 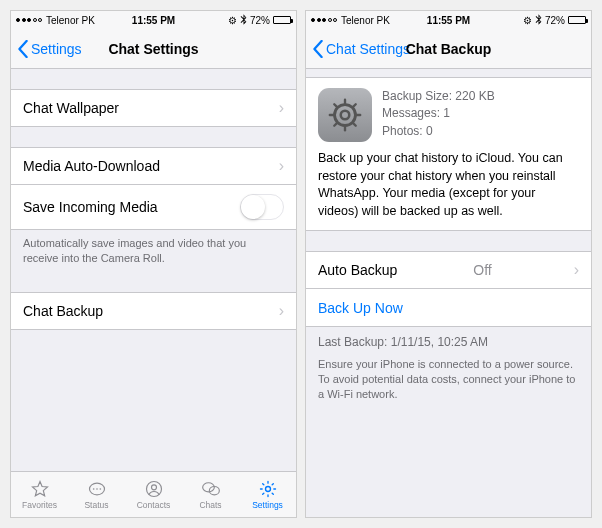 What do you see at coordinates (210, 494) in the screenshot?
I see `tab-chats: Chats` at bounding box center [210, 494].